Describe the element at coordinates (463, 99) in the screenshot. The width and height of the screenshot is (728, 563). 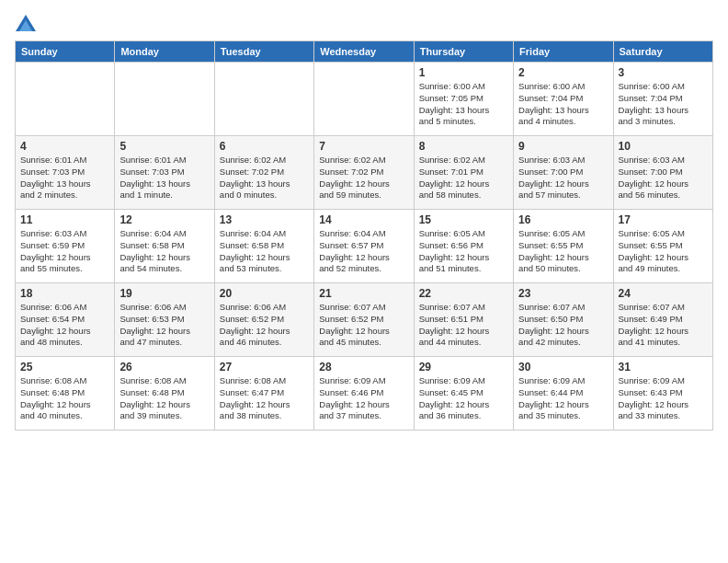
I see `calendar-cell: 1Sunrise: 6:00 AM Sunset: 7:05 PM Daylig…` at that location.